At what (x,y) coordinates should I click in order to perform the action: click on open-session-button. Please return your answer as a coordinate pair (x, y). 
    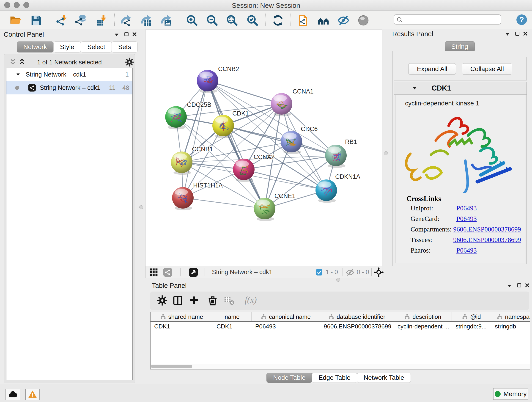
    Looking at the image, I should click on (15, 20).